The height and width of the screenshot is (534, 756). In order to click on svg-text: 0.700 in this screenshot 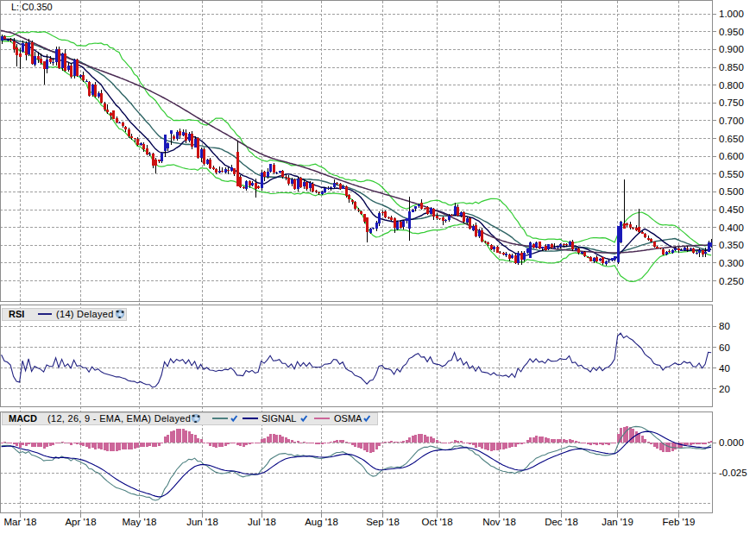, I will do `click(732, 121)`.